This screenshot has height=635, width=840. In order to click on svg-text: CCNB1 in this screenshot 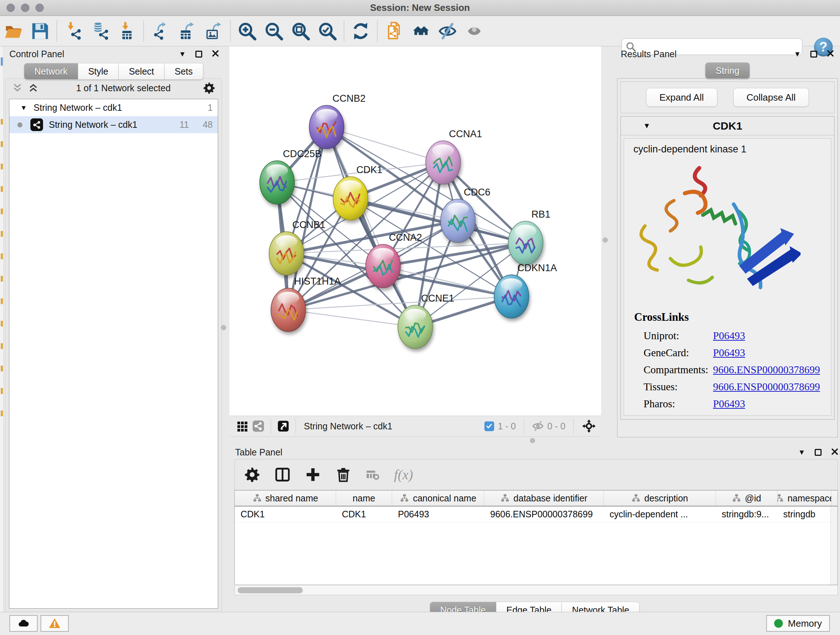, I will do `click(309, 225)`.